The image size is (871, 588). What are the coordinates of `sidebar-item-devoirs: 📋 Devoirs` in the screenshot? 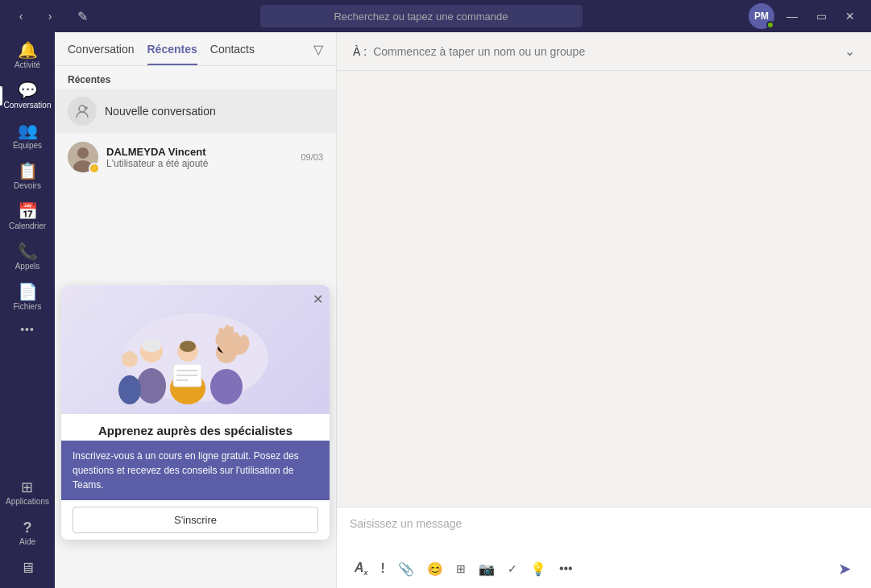 It's located at (27, 176).